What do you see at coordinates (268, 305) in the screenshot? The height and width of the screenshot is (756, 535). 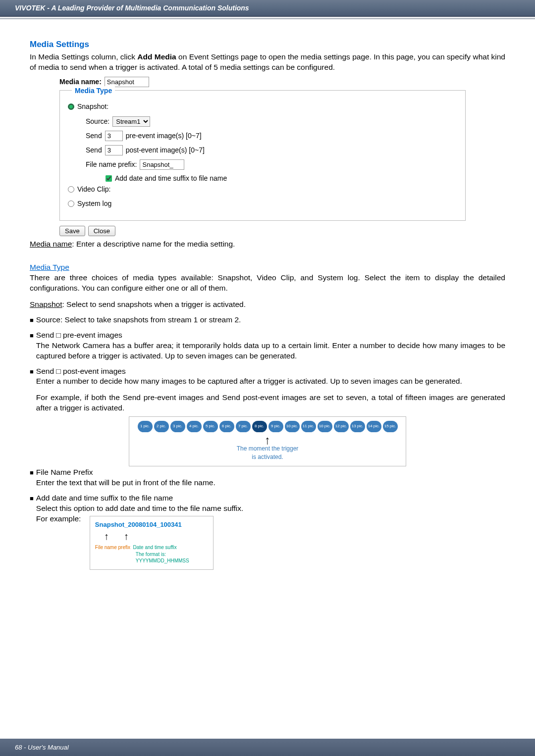 I see `snapshot-desc: Snapshot: Select to send snapshots when …` at bounding box center [268, 305].